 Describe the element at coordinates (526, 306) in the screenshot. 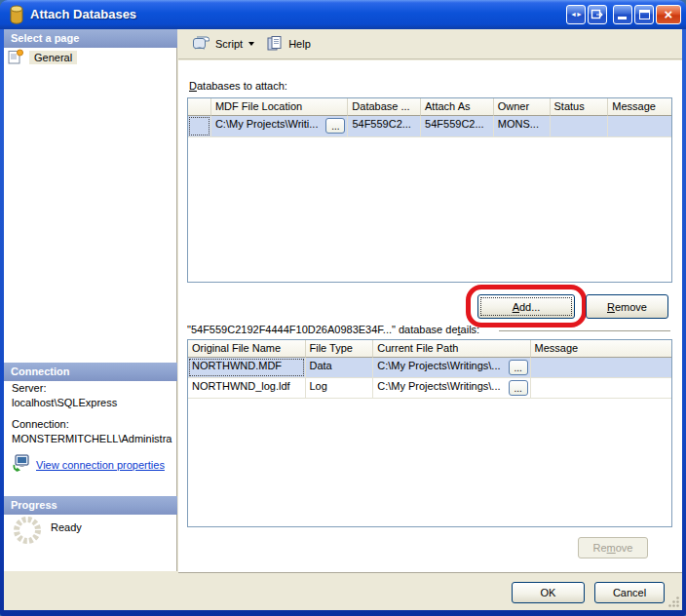

I see `add-button: Add...` at that location.